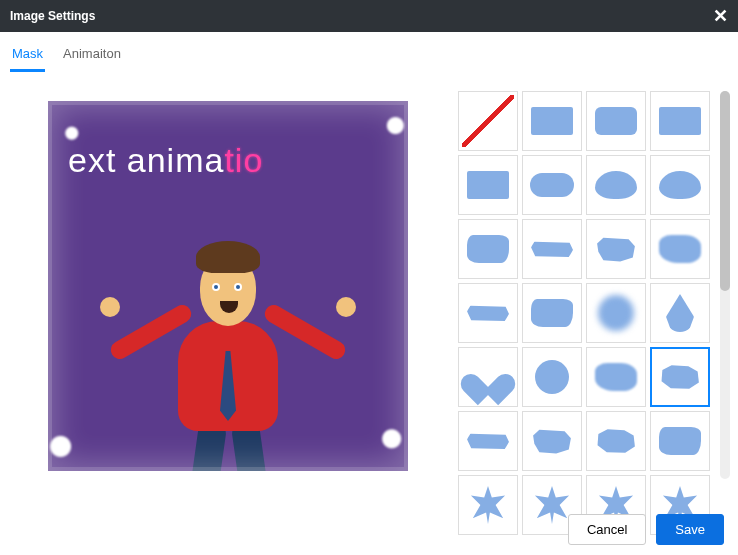  What do you see at coordinates (616, 249) in the screenshot?
I see `mask-option-brush-c` at bounding box center [616, 249].